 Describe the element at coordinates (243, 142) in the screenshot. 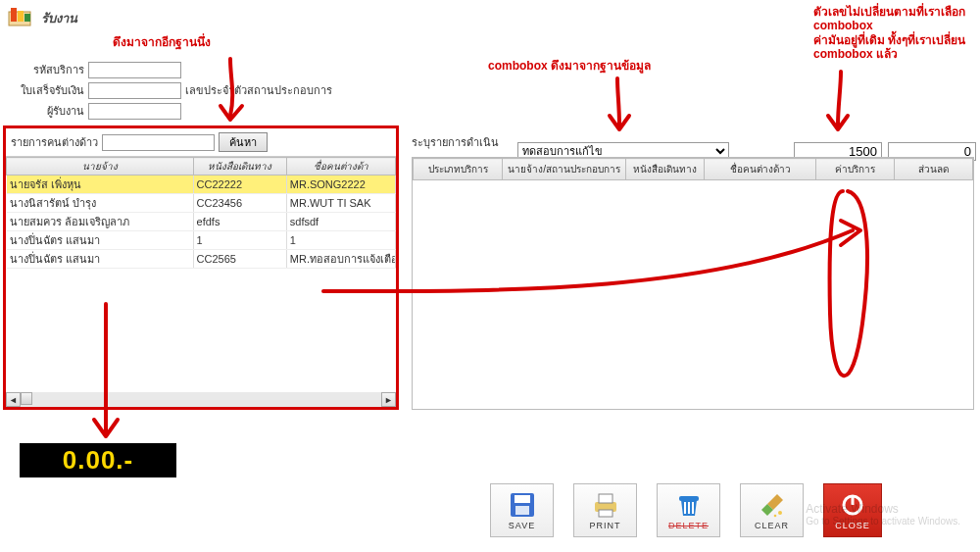

I see `search-button: ค้นหา` at that location.